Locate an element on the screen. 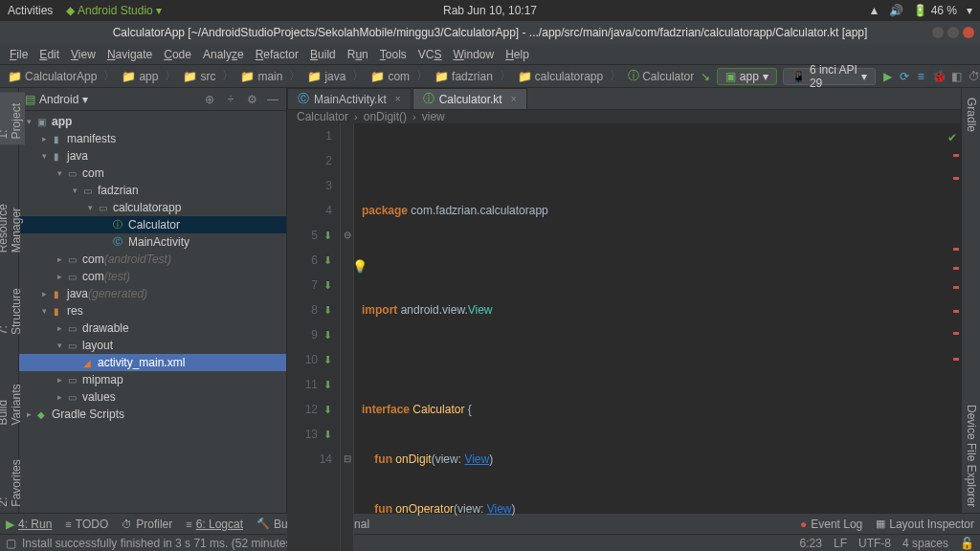  window-title-bar: CalculatorApp [~/AndroidStudioProjects/S… is located at coordinates (490, 33).